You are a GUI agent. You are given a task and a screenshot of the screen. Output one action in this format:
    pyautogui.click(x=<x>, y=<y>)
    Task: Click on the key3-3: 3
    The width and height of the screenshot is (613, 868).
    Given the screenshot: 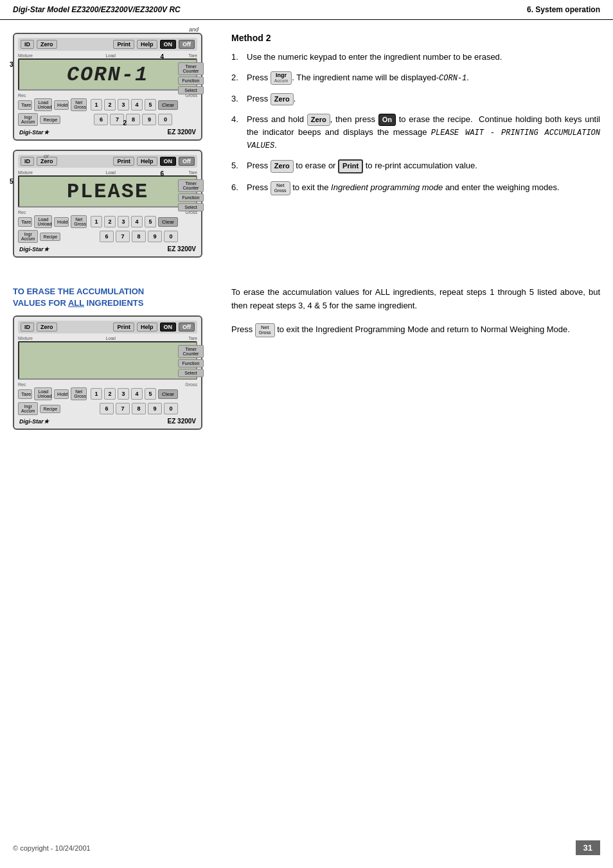 What is the action you would take?
    pyautogui.click(x=123, y=394)
    